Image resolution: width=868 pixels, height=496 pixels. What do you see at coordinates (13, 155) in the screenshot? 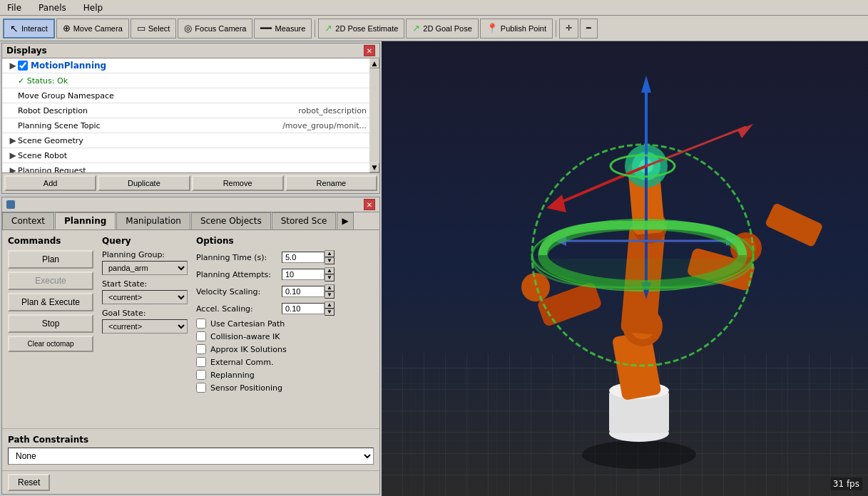
I see `scene-robot-arrow: ▶` at bounding box center [13, 155].